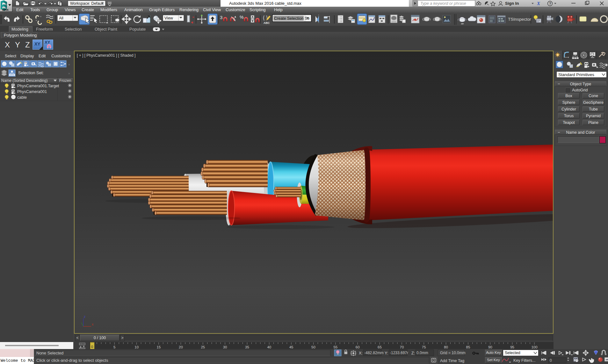 The image size is (608, 364). I want to click on svg-text: 45, so click(291, 347).